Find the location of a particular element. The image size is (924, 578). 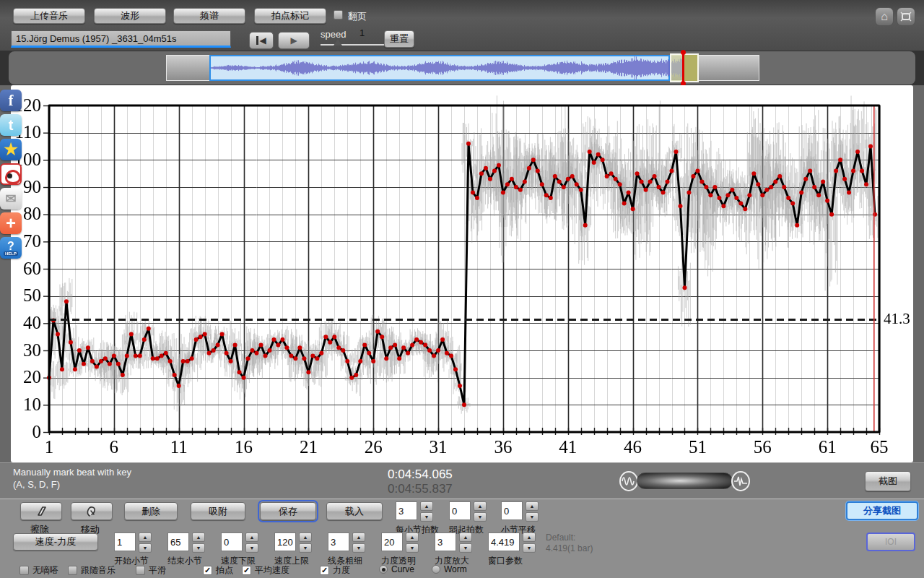

speed-slider-thumb is located at coordinates (338, 42).